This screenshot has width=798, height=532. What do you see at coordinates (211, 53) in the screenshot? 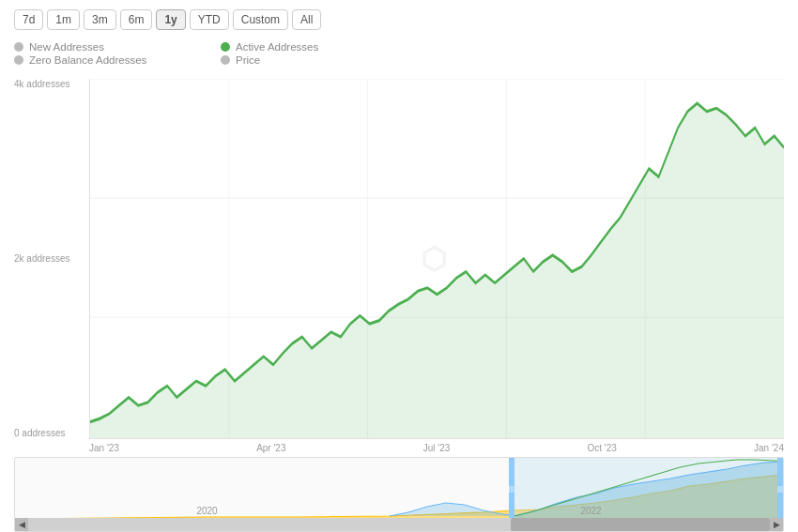
I see `chart-legend: New AddressesActive AddressesZero Balanc…` at bounding box center [211, 53].